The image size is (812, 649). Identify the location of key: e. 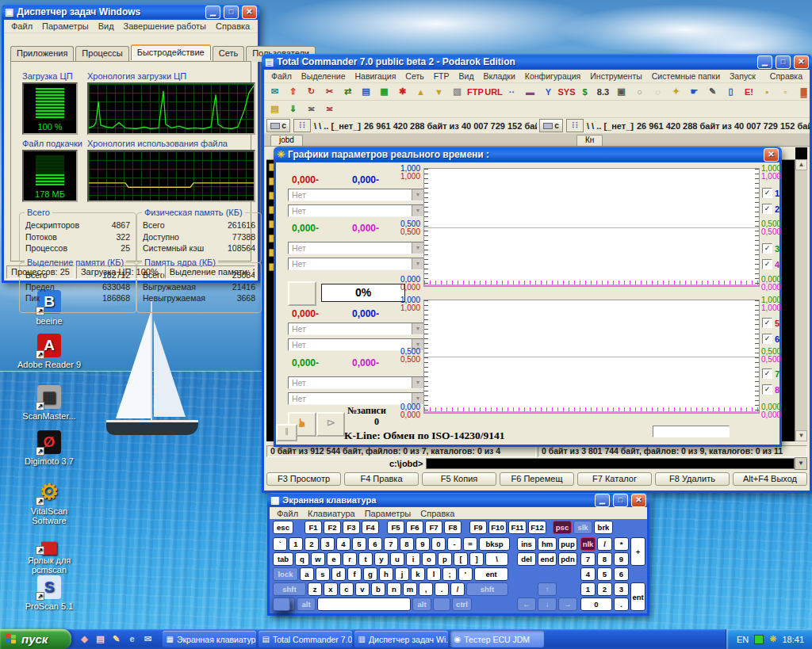
(334, 559).